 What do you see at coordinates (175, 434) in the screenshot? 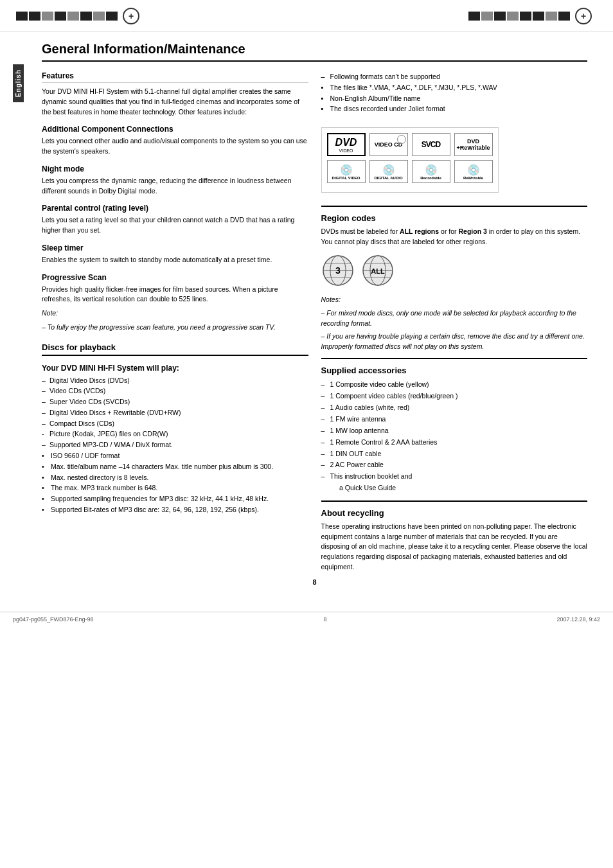
I see `list-item: Picture (Kodak, JPEG) files on CDR(W)` at bounding box center [175, 434].